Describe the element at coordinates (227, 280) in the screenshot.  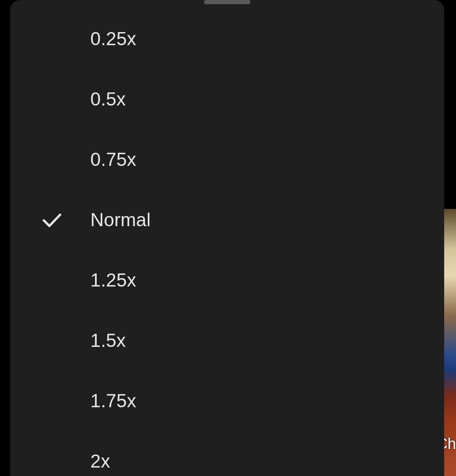
I see `speed-option-1-25x: 1.25x` at that location.